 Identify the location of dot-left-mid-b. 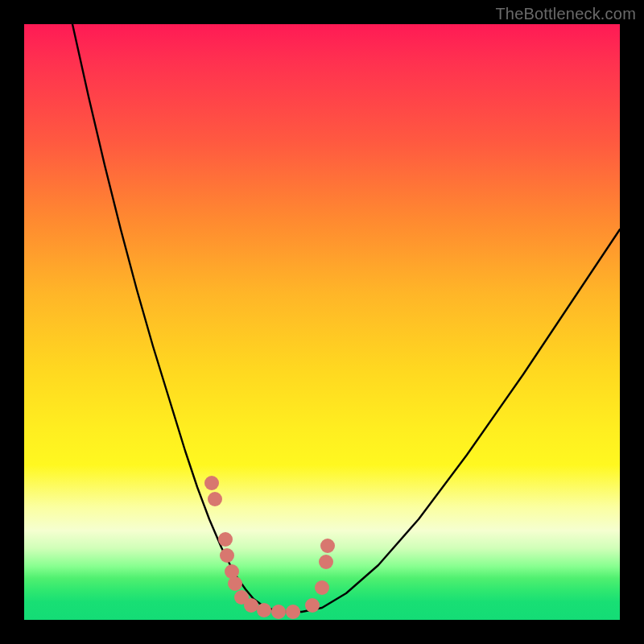
(227, 555).